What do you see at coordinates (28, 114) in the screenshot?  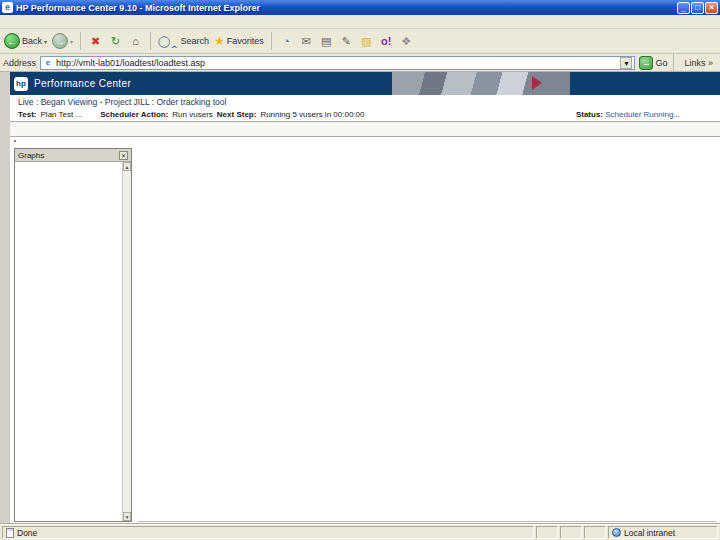 I see `test-label: Test:` at bounding box center [28, 114].